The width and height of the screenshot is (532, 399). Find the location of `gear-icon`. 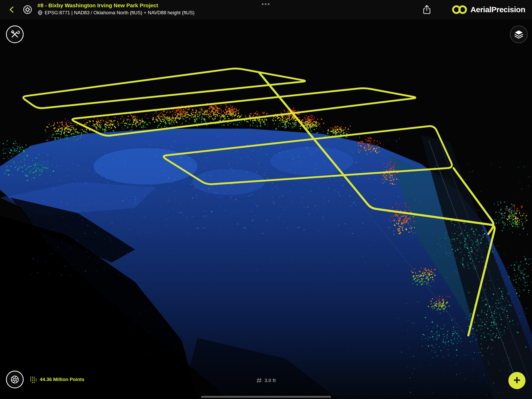

gear-icon is located at coordinates (28, 10).